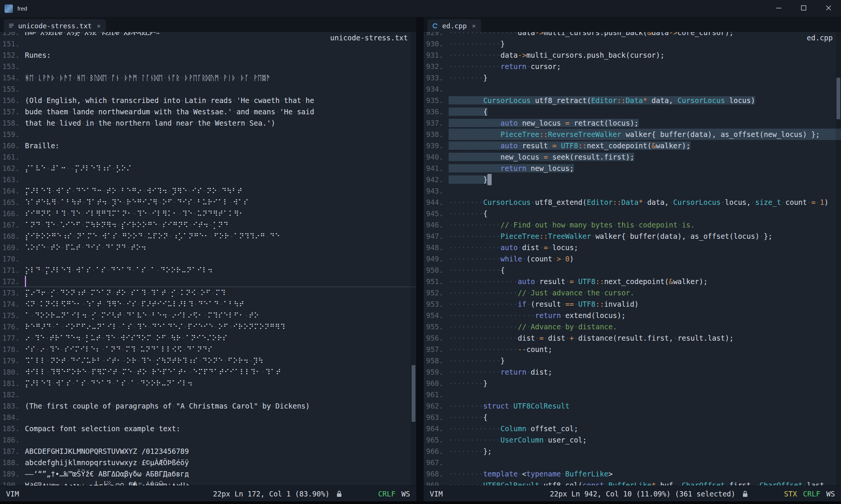 This screenshot has width=841, height=504. What do you see at coordinates (632, 89) in the screenshot?
I see `code-line: 934.` at bounding box center [632, 89].